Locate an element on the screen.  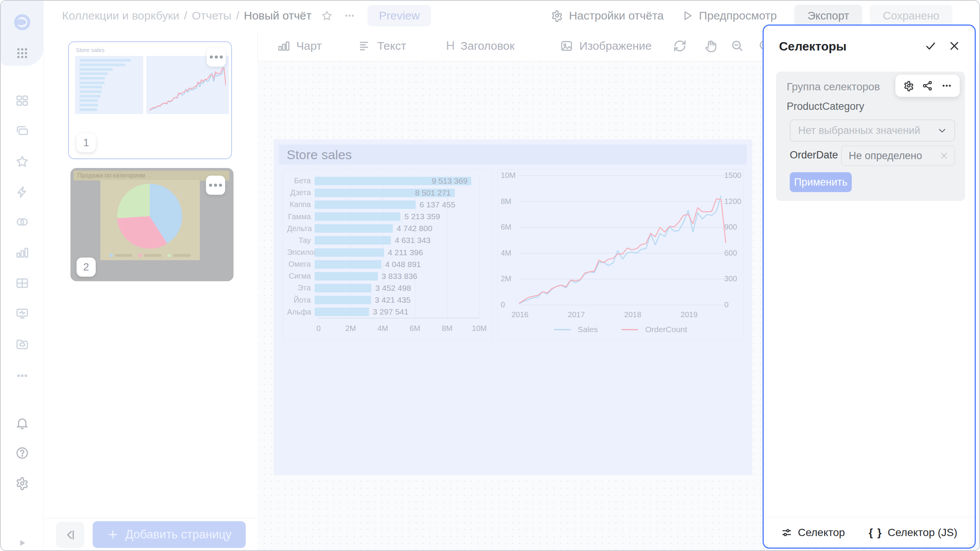
table-icon is located at coordinates (22, 283).